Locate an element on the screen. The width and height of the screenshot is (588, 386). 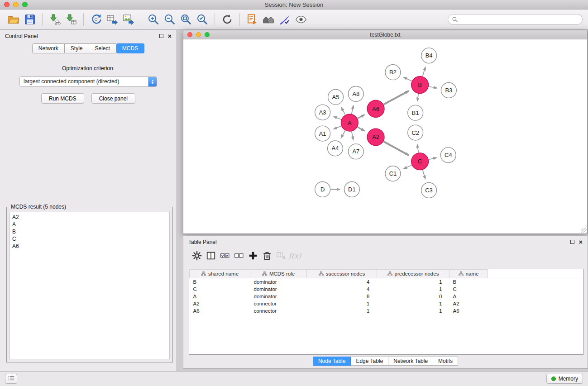
close-panel-button: Close panel is located at coordinates (113, 99).